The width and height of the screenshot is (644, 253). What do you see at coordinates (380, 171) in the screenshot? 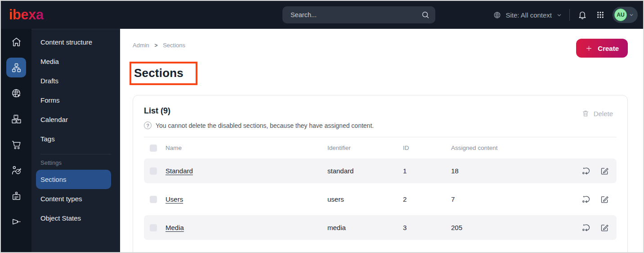
I see `table-row: Standard standard 1 18` at bounding box center [380, 171].